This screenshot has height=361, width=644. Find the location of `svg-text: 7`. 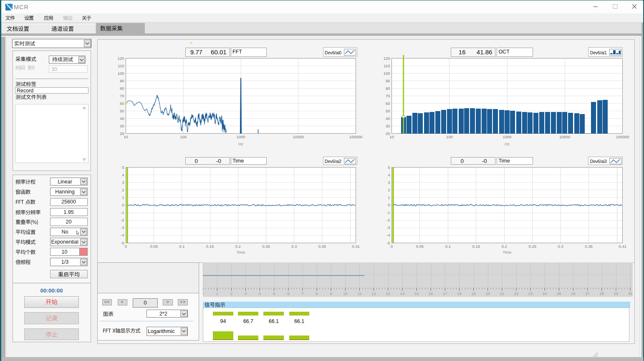

svg-text: 7 is located at coordinates (302, 293).